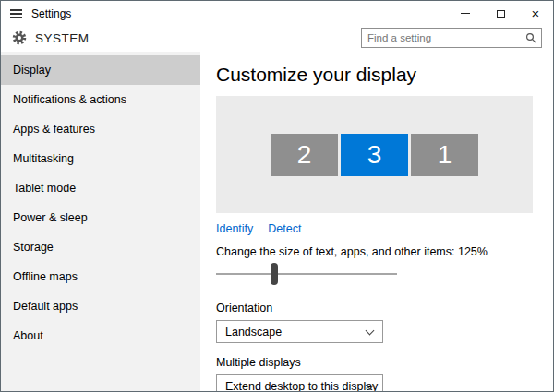 The width and height of the screenshot is (554, 392). I want to click on sidebar-item-multitasking: Multitasking, so click(101, 159).